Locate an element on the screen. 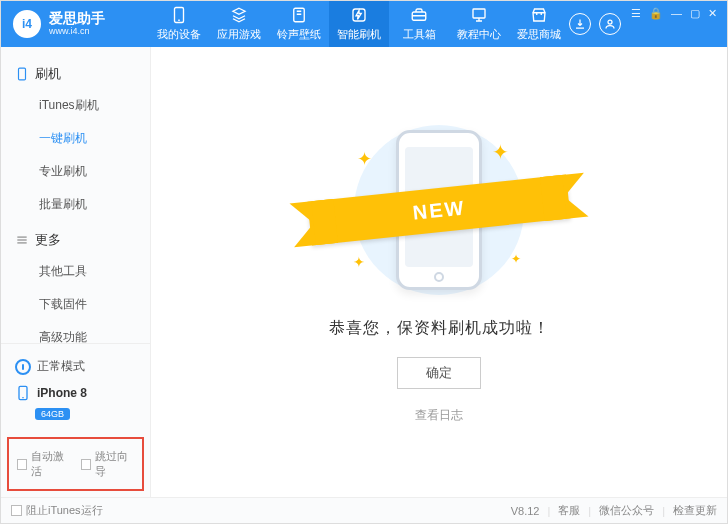 This screenshot has width=728, height=524. device-panel: 正常模式 iPhone 8 64GB is located at coordinates (76, 387).